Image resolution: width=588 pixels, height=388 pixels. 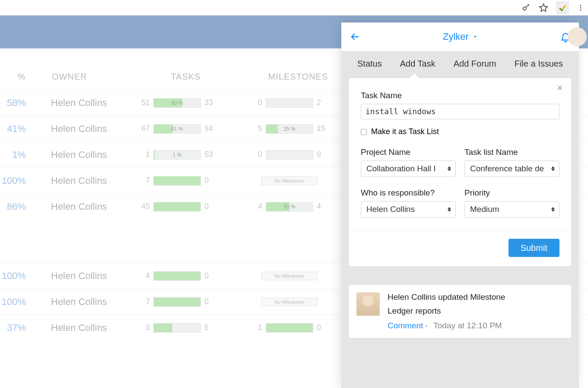 I want to click on progress-cell: 5 25 % 15, so click(x=289, y=129).